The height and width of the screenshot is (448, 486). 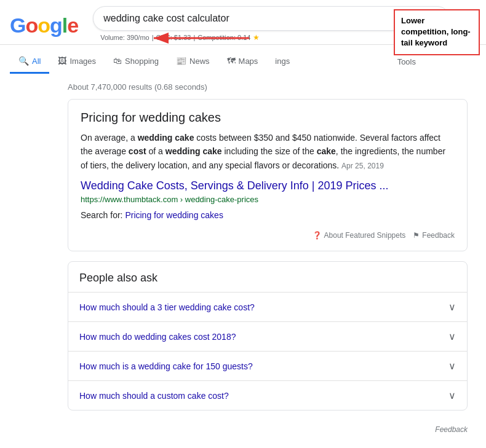 I want to click on shopping-icon: 🛍, so click(x=118, y=61).